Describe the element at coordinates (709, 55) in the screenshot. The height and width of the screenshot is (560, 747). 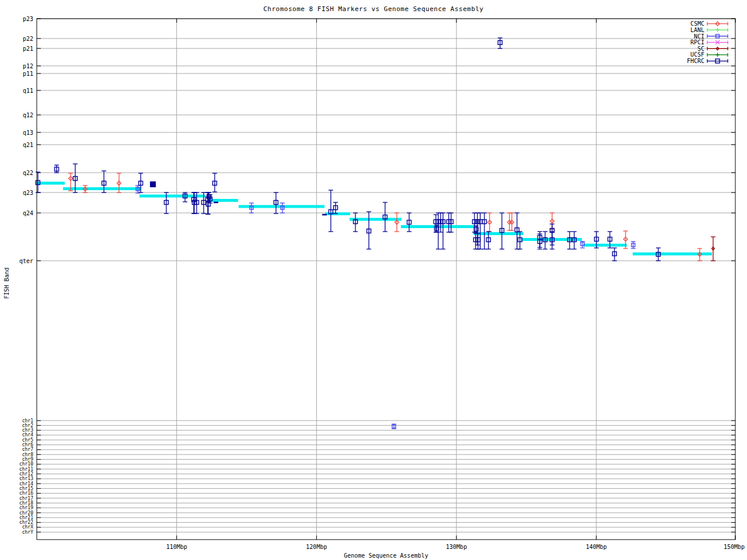
I see `legend-item-ucsf: UCSF` at that location.